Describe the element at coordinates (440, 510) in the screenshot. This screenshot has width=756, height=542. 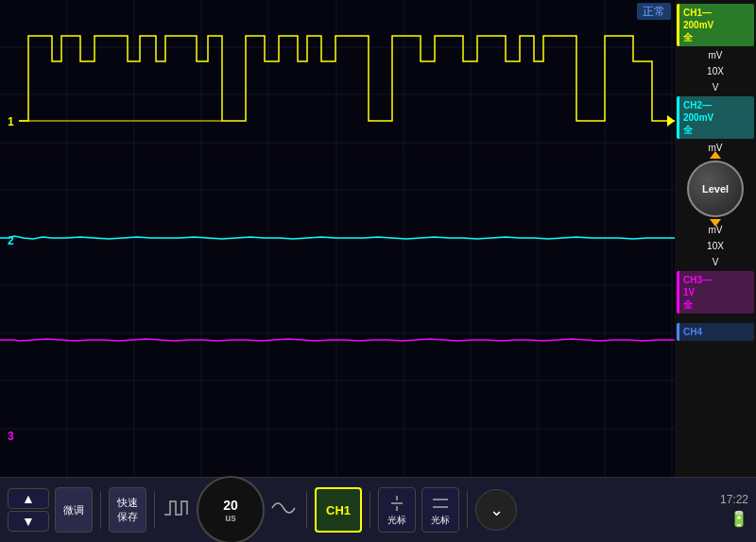
I see `cursor2-button: 光标` at that location.